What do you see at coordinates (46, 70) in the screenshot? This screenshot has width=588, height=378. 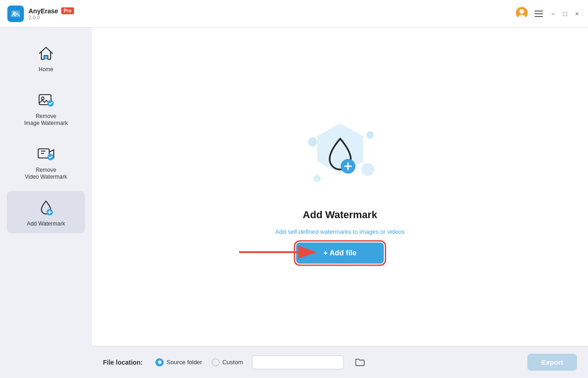 I see `sidebar-label-home: Home` at bounding box center [46, 70].